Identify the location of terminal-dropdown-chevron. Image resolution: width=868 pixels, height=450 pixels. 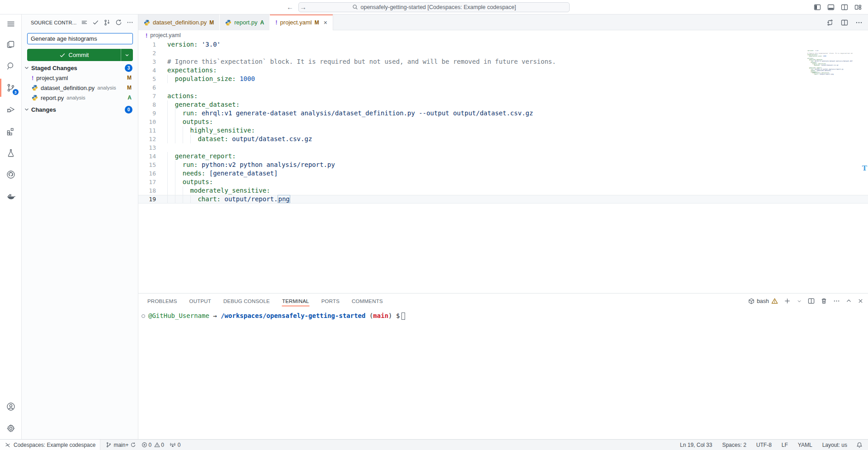
(799, 301).